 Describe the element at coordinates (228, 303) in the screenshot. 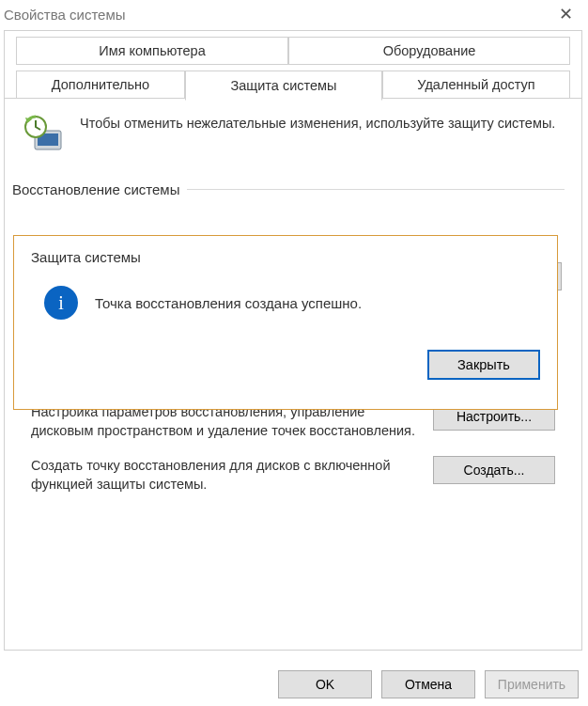

I see `popup-message: Точка восстановления создана успешно.` at that location.